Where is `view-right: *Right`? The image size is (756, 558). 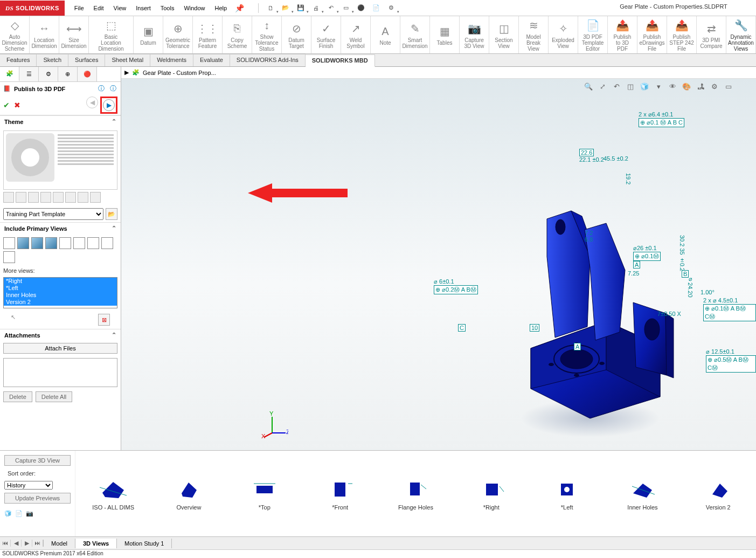
view-right: *Right is located at coordinates (491, 494).